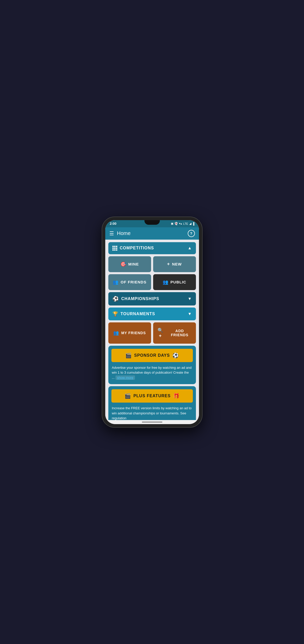  What do you see at coordinates (190, 299) in the screenshot?
I see `championships-chevron: ▼` at bounding box center [190, 299].